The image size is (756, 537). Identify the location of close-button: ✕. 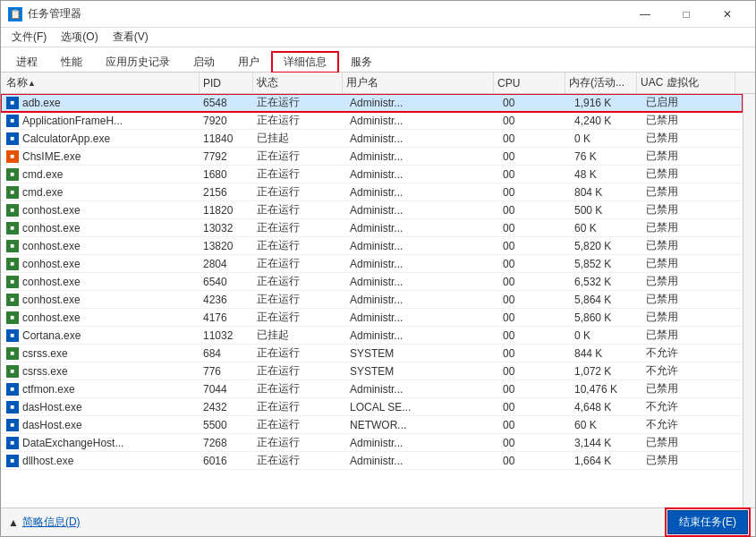
(727, 14).